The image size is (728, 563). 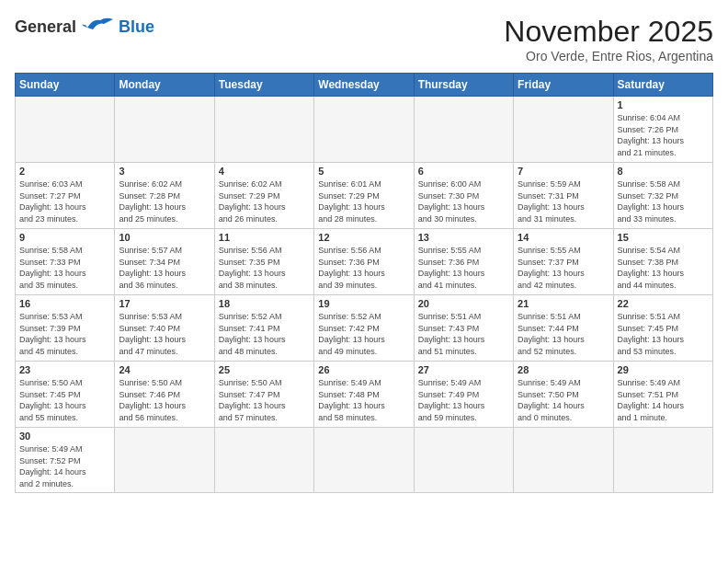 I want to click on day-info: Sunrise: 5:50 AMSunset: 7:47 PMDaylight:…, so click(x=265, y=400).